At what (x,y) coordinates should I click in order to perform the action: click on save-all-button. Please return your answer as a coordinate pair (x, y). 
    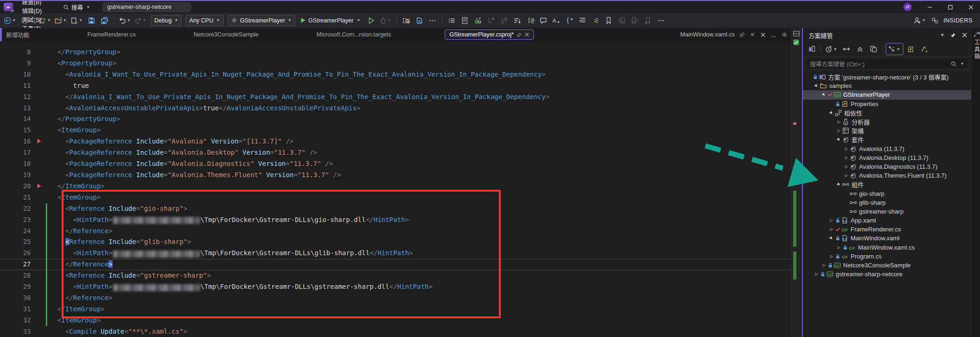
    Looking at the image, I should click on (105, 21).